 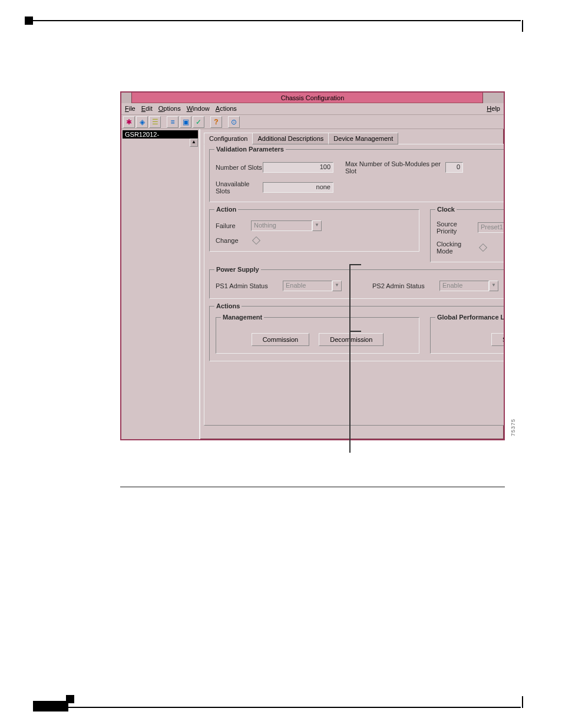 I want to click on legend-management: Management, so click(x=243, y=317).